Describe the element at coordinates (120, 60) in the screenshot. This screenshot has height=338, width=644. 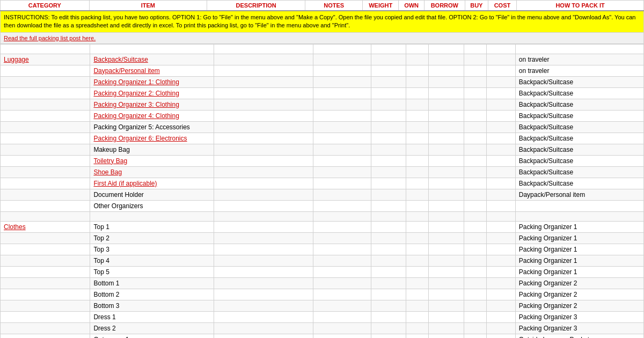
I see `item-link: Backpack/Suitcase` at that location.